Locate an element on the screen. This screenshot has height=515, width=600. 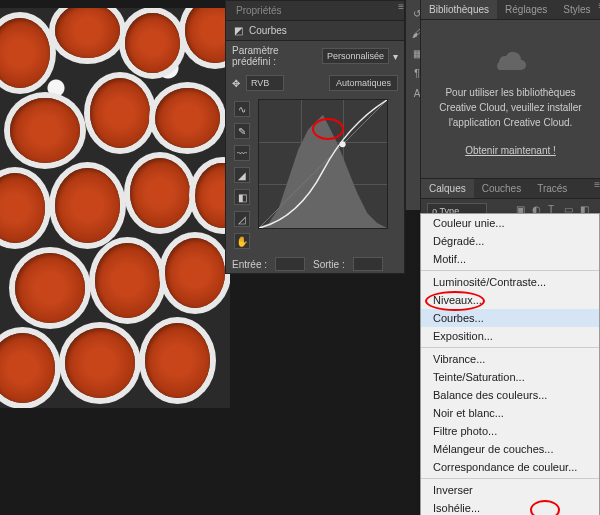
gray-sampler-icon: ◧ is located at coordinates (242, 197).